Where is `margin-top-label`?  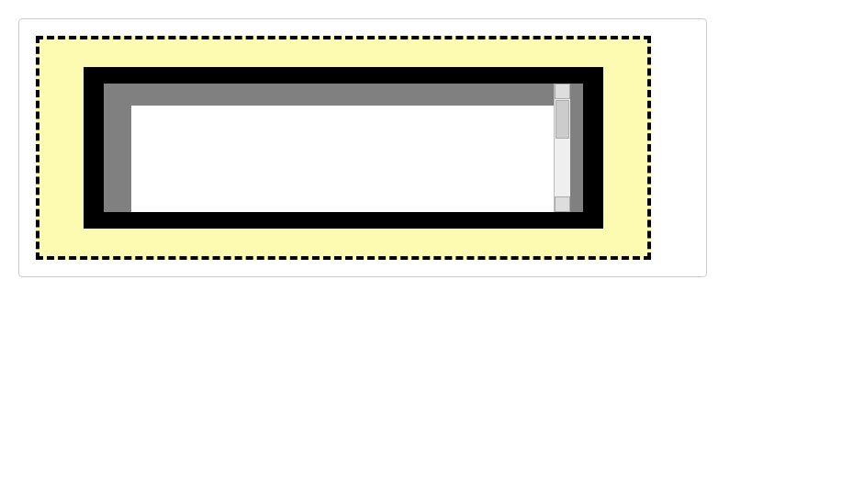
margin-top-label is located at coordinates (343, 60).